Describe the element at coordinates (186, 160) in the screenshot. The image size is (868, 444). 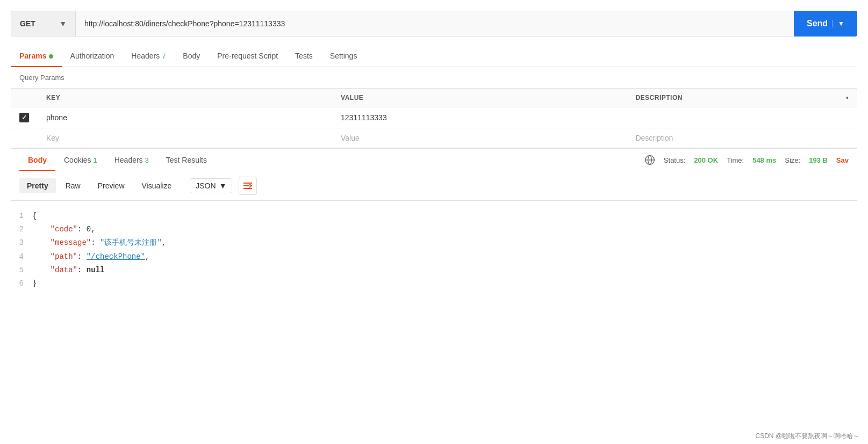
I see `response-tab-testresults: Test Results` at that location.